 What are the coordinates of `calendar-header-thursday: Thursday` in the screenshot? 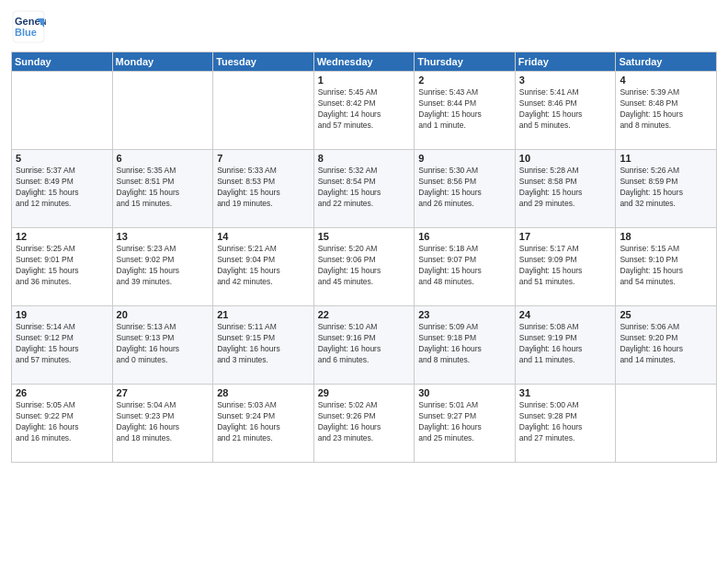 It's located at (465, 63).